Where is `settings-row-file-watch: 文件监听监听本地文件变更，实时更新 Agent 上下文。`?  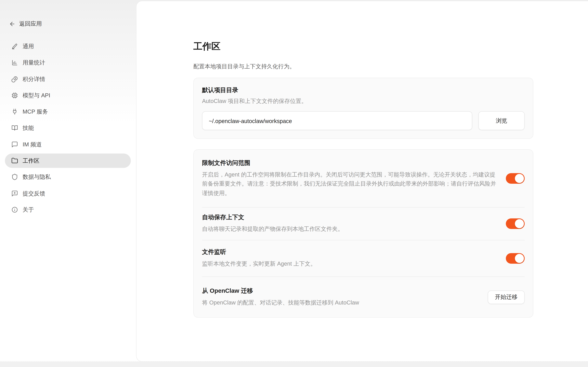 settings-row-file-watch: 文件监听监听本地文件变更，实时更新 Agent 上下文。 is located at coordinates (363, 258).